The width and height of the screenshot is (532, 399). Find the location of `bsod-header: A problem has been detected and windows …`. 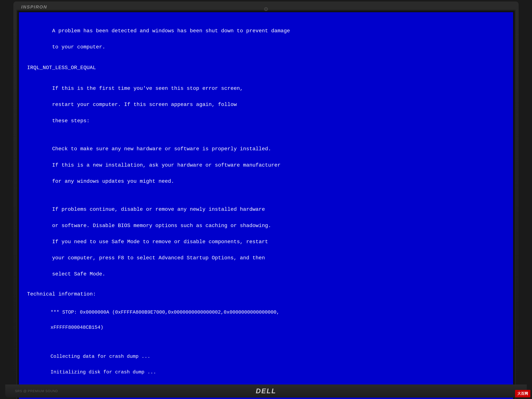

bsod-header: A problem has been detected and windows … is located at coordinates (266, 39).